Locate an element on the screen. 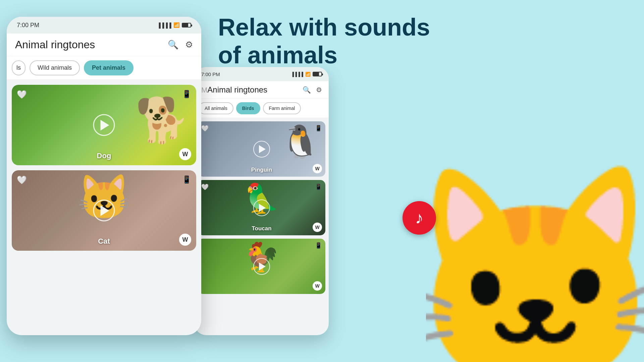 This screenshot has height=362, width=644. signal-icon2: ▐▐▐▐ is located at coordinates (297, 74).